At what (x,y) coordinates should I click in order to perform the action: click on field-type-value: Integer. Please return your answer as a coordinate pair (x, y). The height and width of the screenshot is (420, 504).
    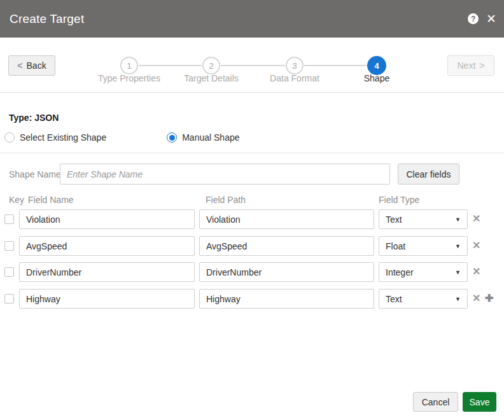
    Looking at the image, I should click on (400, 272).